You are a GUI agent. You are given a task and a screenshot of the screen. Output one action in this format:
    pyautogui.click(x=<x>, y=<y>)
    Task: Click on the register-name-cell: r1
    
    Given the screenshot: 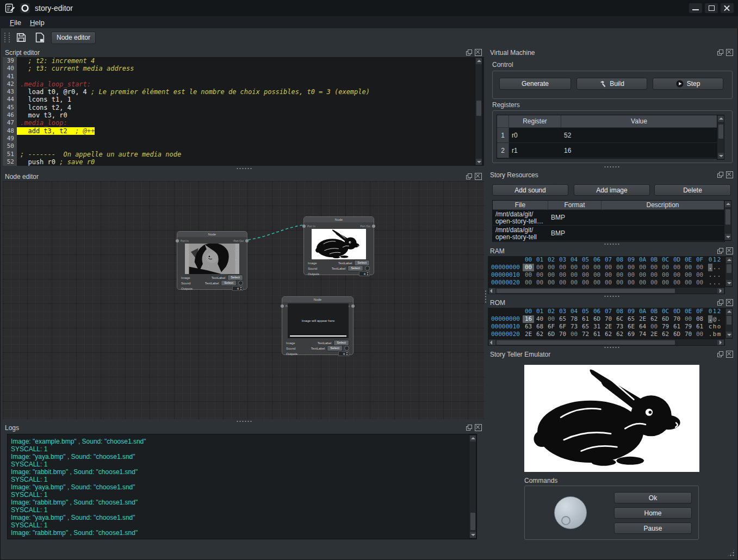 What is the action you would take?
    pyautogui.click(x=535, y=151)
    